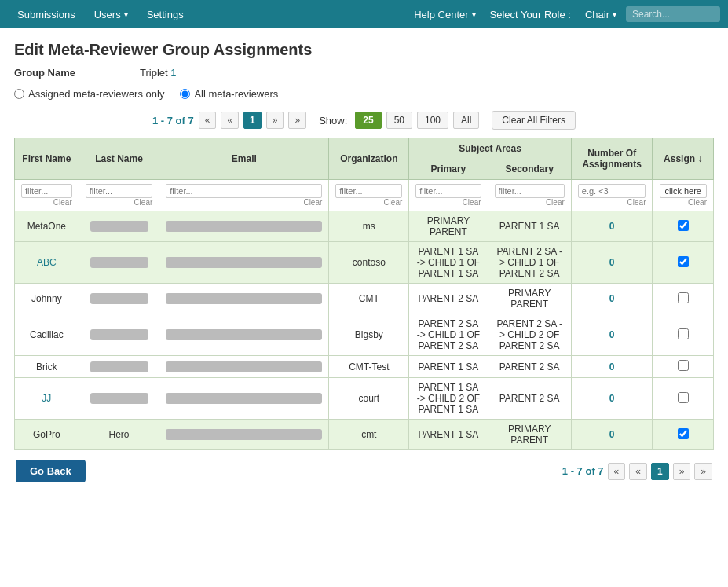  What do you see at coordinates (534, 120) in the screenshot?
I see `clear-all-filters-btn: Clear All Filters` at bounding box center [534, 120].